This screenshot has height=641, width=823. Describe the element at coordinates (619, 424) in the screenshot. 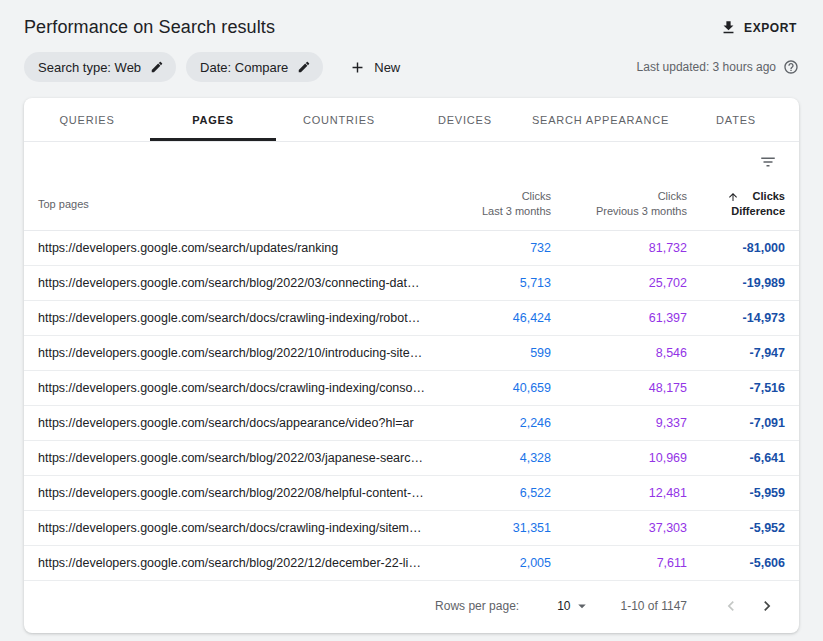

I see `clicks-previous-cell: 9,337` at that location.